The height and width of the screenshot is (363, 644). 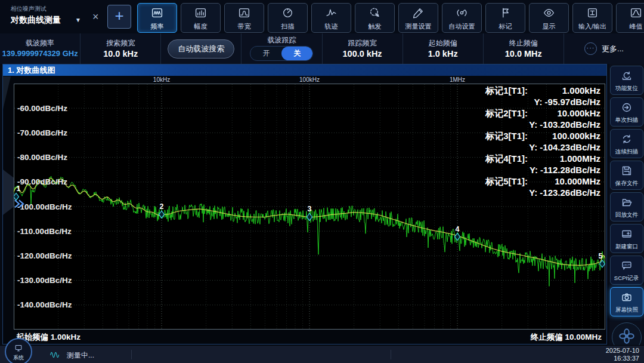 What do you see at coordinates (309, 337) in the screenshot?
I see `offset-range-row: 起始频偏 1.00kHz 终止频偏 10.00MHz` at bounding box center [309, 337].